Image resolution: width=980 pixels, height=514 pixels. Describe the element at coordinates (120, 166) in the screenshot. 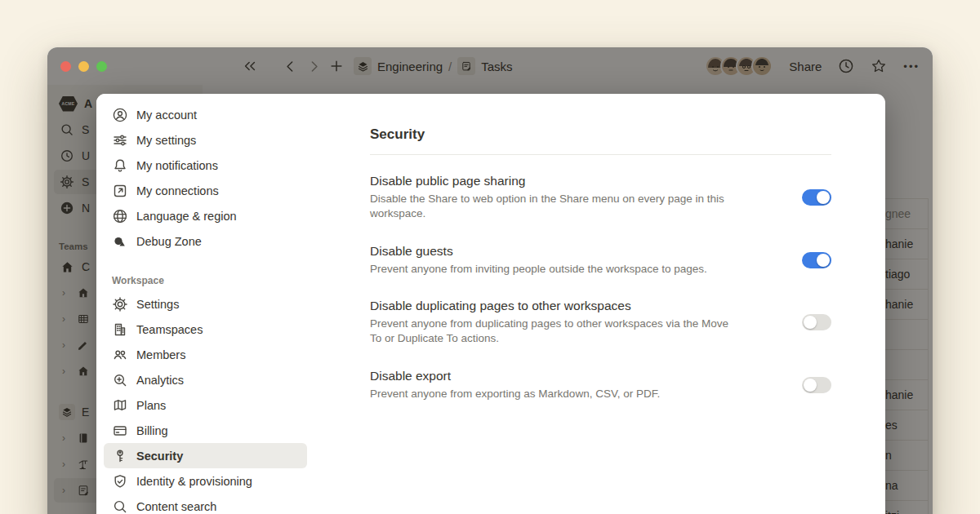

I see `bell-icon` at that location.